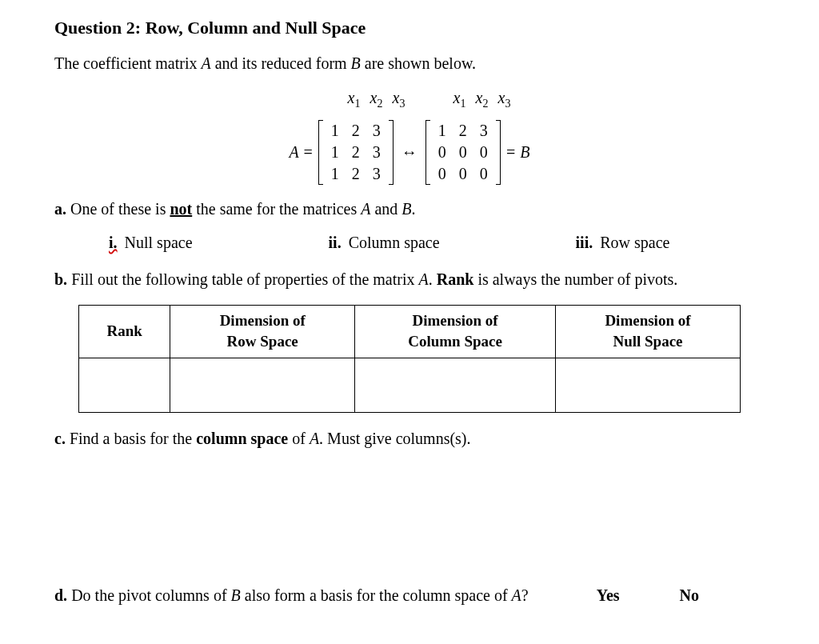 The height and width of the screenshot is (644, 819). Describe the element at coordinates (456, 279) in the screenshot. I see `rank-bold: Rank` at that location.